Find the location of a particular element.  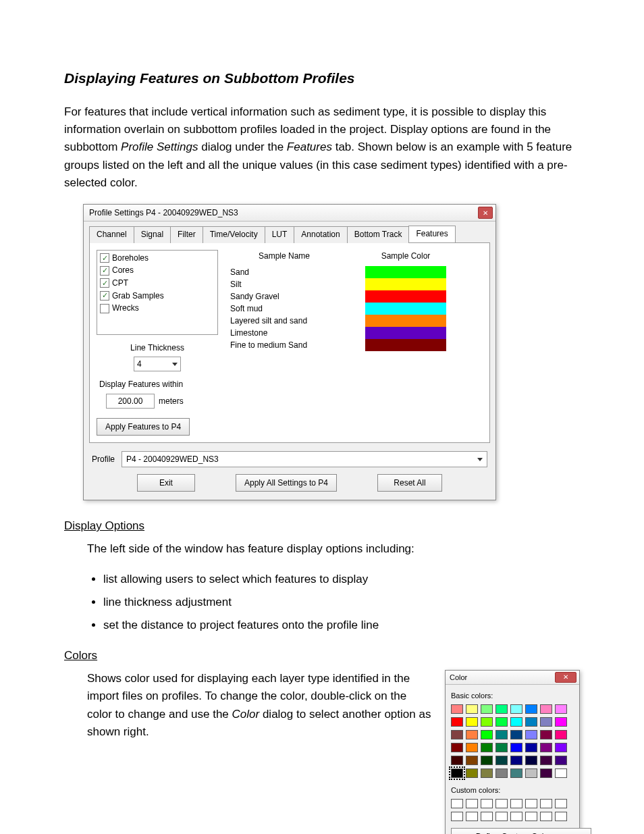

feature-groups-list: BoreholesCoresCPTGrab SamplesWrecks is located at coordinates (157, 292).